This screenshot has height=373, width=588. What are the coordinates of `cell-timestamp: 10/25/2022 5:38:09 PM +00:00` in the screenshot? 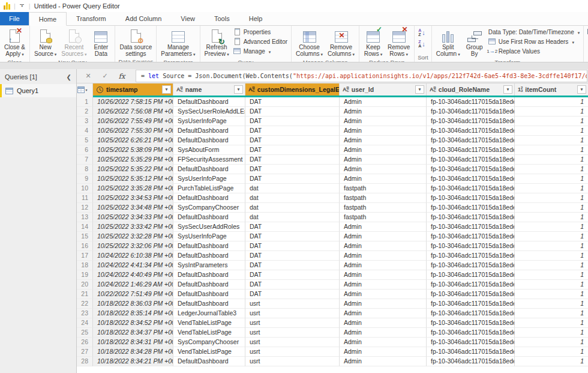 It's located at (133, 150).